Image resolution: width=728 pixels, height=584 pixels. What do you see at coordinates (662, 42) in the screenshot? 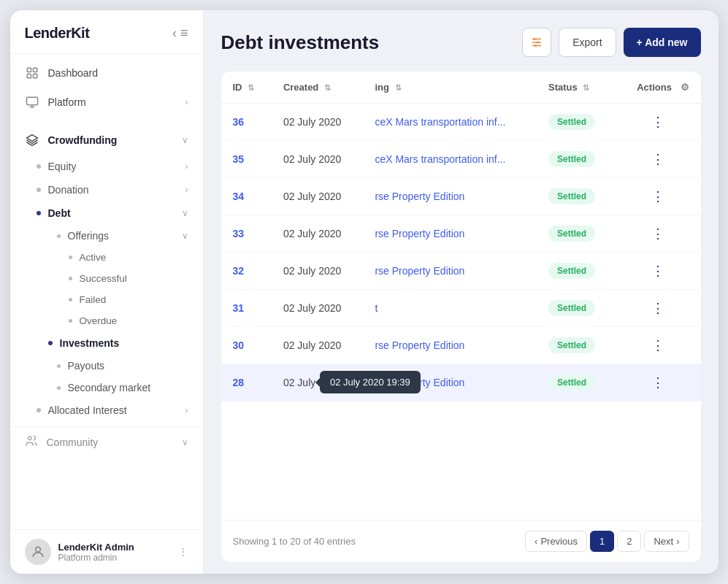
I see `add-new-button: + Add new` at bounding box center [662, 42].